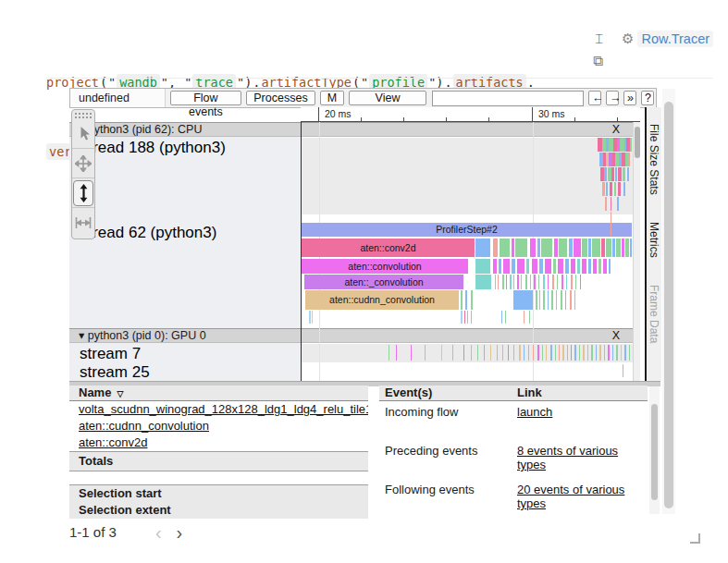  I want to click on trace-search-input, so click(508, 98).